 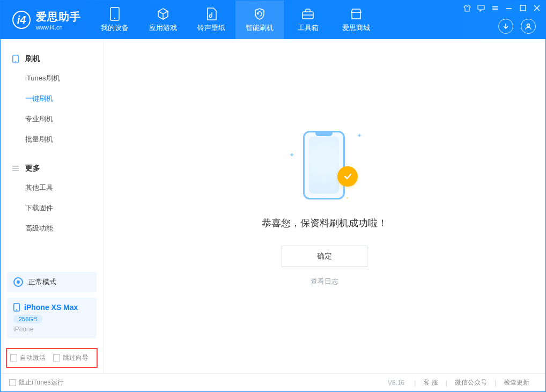 I want to click on sidebar-item-pro-flash: 专业刷机, so click(x=51, y=119).